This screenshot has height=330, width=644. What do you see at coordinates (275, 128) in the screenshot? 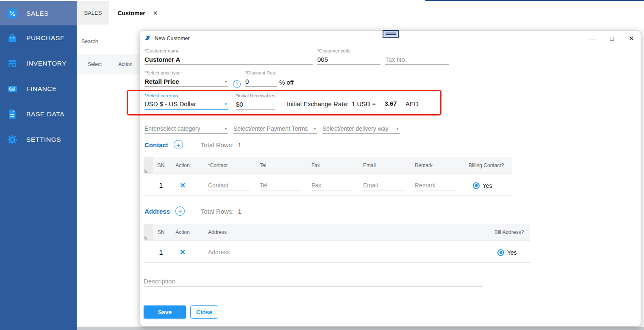
I see `payment-terms-select: Select/enter Payment Terms ▼` at bounding box center [275, 128].